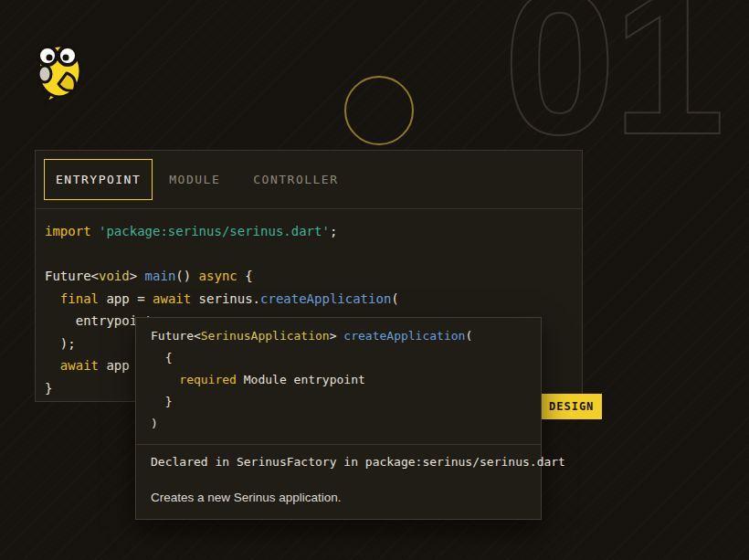 The height and width of the screenshot is (560, 749). Describe the element at coordinates (309, 180) in the screenshot. I see `editor-tab-bar: ENTRYPOINT MODULE CONTROLLER` at that location.